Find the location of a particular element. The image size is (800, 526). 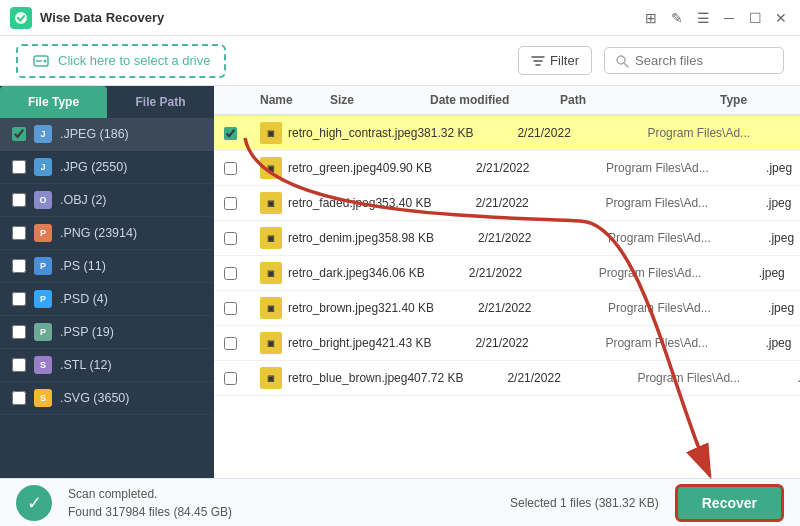

col-name: Name is located at coordinates (295, 100).